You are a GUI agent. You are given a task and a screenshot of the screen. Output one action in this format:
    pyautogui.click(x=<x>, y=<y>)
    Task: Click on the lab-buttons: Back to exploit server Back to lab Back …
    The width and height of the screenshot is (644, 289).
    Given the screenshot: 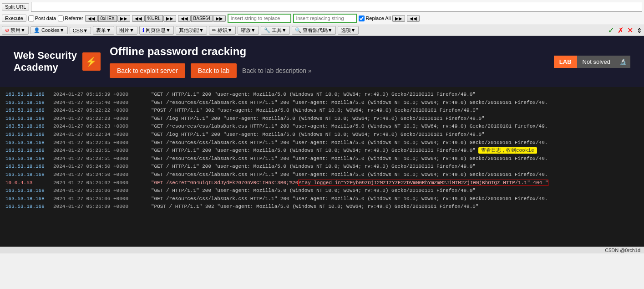 What is the action you would take?
    pyautogui.click(x=332, y=71)
    